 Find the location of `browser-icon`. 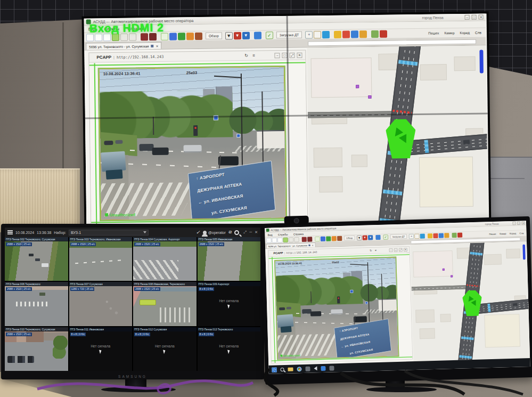

browser-icon is located at coordinates (299, 369).